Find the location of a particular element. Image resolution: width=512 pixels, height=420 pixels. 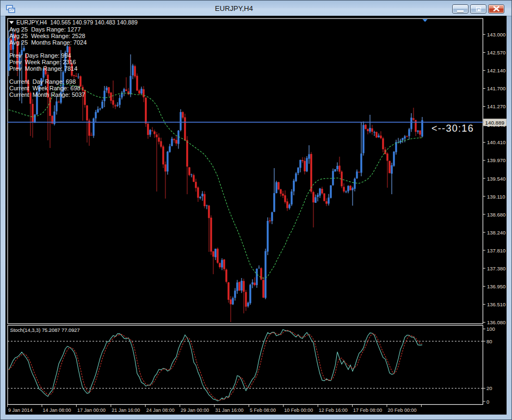

svg-text: Prev Week Range: 2316 is located at coordinates (42, 62).